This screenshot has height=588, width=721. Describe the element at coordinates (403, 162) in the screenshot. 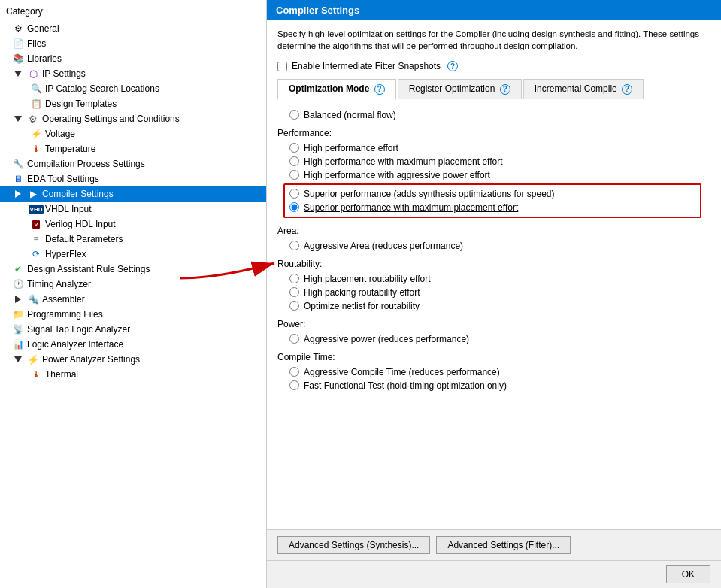

I see `high-perf-max-placement-label: High performance with maximum placement …` at that location.